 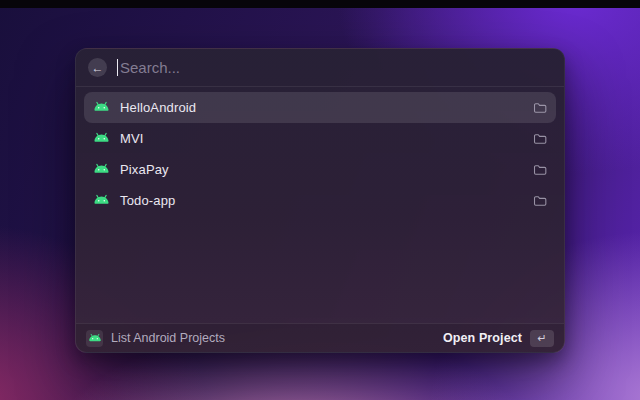 What do you see at coordinates (320, 138) in the screenshot?
I see `list-item: MVI` at bounding box center [320, 138].